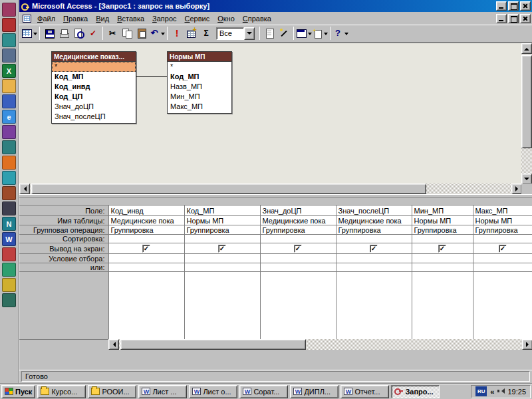 Image resolution: width=532 pixels, height=399 pixels. I want to click on grid-cell-field: Код_МП, so click(222, 211).